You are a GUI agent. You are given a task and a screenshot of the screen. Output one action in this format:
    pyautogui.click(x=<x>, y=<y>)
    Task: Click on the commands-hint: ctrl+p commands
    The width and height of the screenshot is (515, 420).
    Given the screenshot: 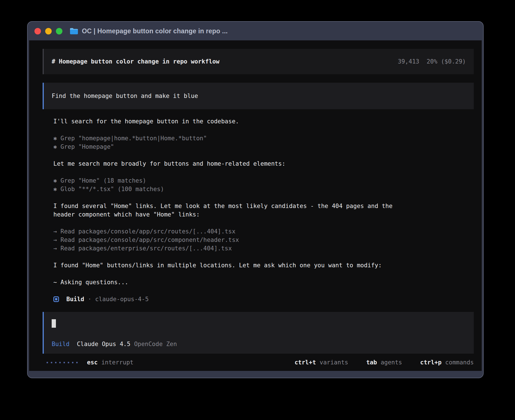 What is the action you would take?
    pyautogui.click(x=447, y=362)
    